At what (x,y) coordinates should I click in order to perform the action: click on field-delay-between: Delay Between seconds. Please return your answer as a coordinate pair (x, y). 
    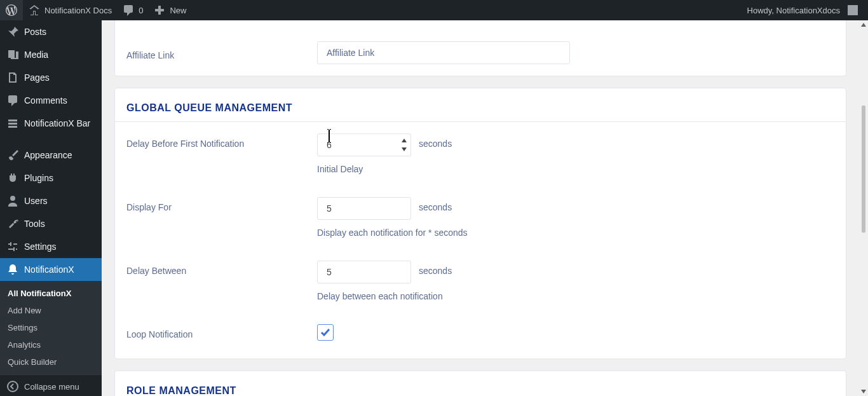
    Looking at the image, I should click on (480, 266).